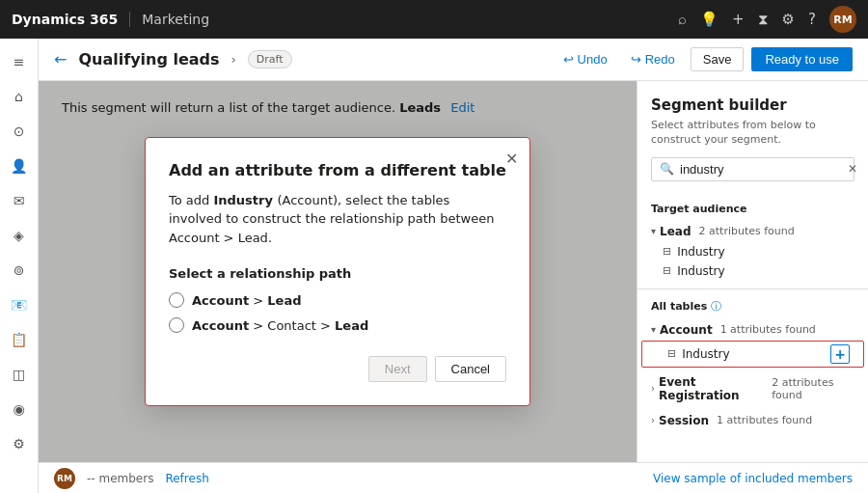 The width and height of the screenshot is (868, 493). Describe the element at coordinates (511, 158) in the screenshot. I see `modal-close-button: ✕` at that location.